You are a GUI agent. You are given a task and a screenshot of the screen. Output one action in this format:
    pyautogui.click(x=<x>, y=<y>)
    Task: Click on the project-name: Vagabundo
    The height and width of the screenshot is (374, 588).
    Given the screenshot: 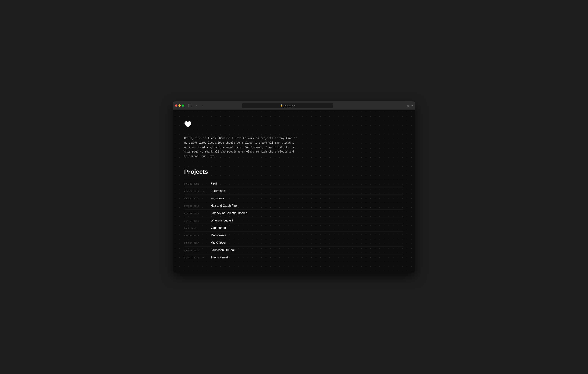 What is the action you would take?
    pyautogui.click(x=218, y=228)
    